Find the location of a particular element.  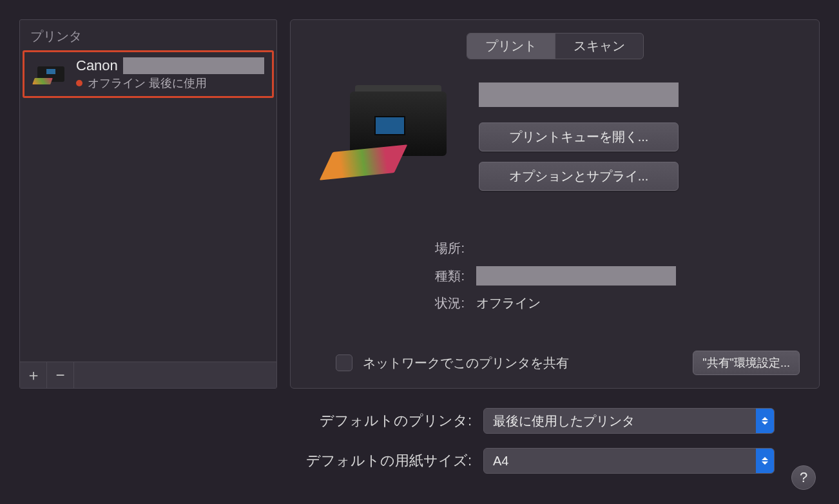

share-printer-label: ネットワークでこのプリンタを共有 is located at coordinates (466, 363).